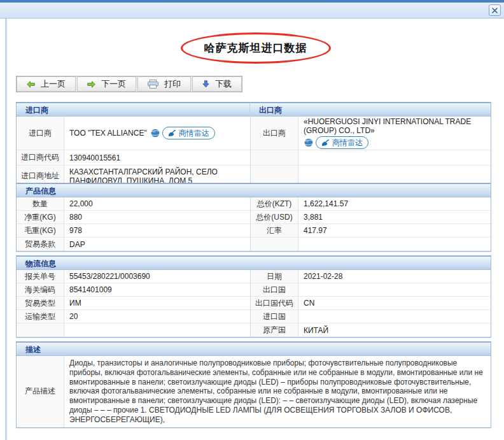  What do you see at coordinates (41, 158) in the screenshot?
I see `importer-code-label: 进口商代码` at bounding box center [41, 158].